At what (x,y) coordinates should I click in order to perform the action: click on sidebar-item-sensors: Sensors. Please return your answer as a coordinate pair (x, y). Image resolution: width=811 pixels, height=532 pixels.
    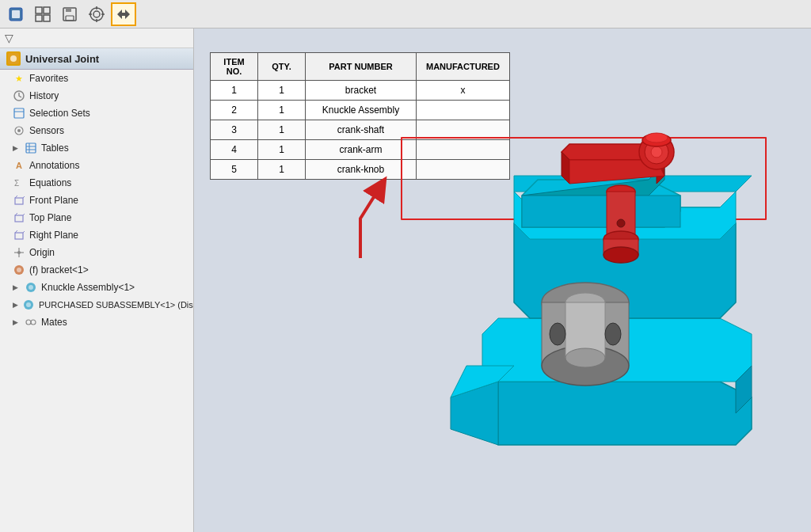
    Looking at the image, I should click on (97, 131).